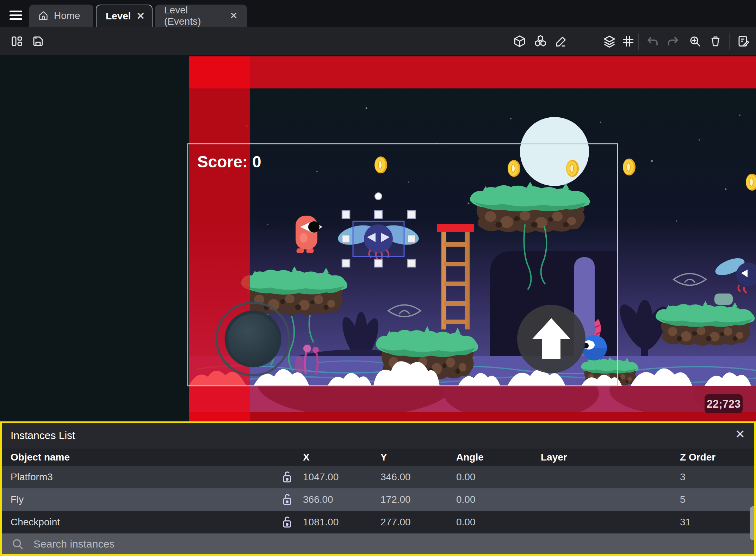  I want to click on column-layer: Layer, so click(610, 457).